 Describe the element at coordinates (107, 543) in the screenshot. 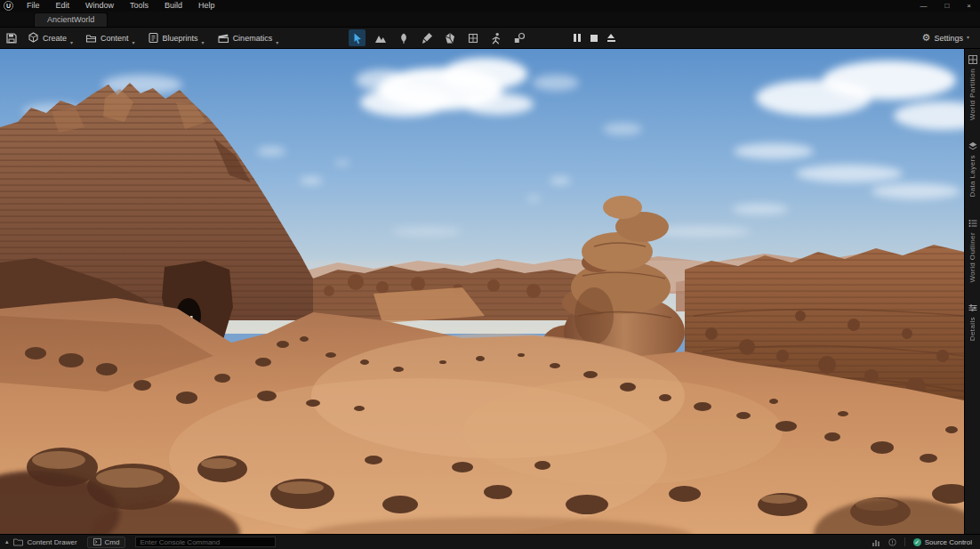

I see `cmd-chip: Cmd` at that location.